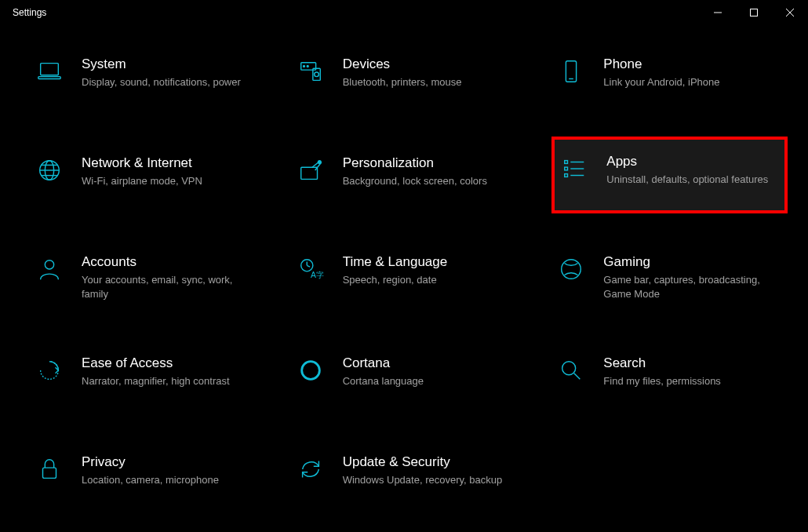  I want to click on time-lang-icon: A字, so click(311, 270).